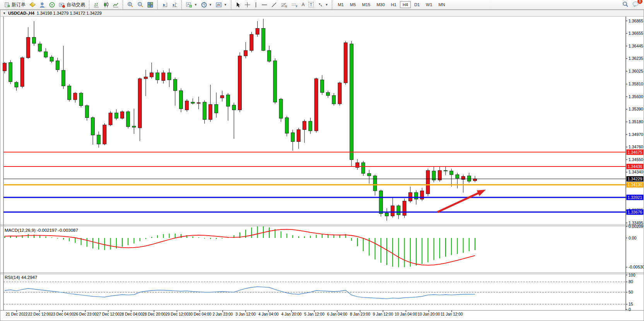  Describe the element at coordinates (130, 5) in the screenshot. I see `zoom-in-button` at that location.